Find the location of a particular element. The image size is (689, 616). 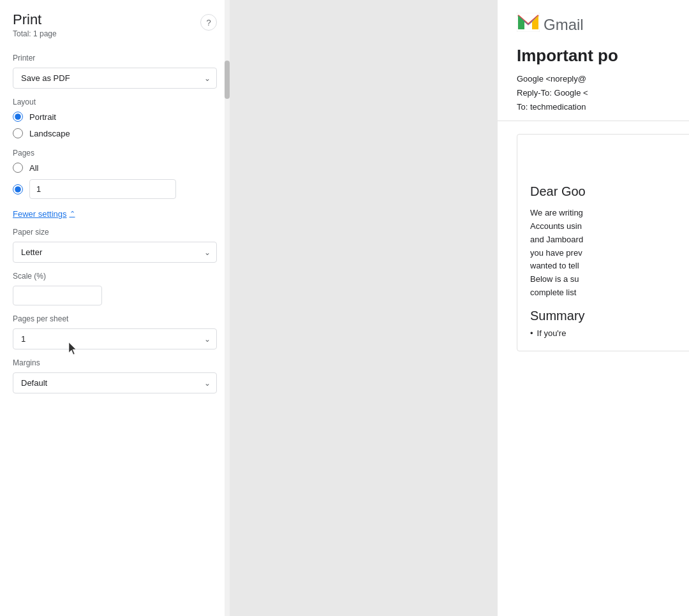

printer-select-wrapper: Save as PDF Microsoft Print to PDF OneNo… is located at coordinates (115, 78).